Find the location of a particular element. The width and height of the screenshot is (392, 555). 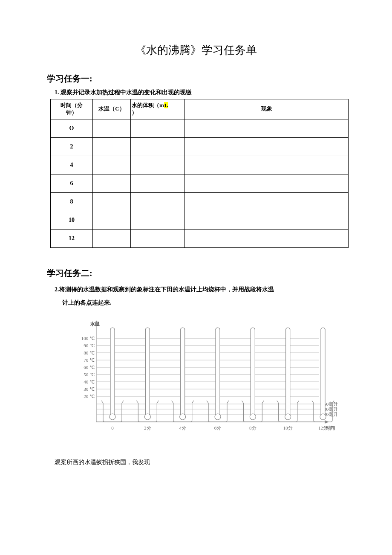

svg-text: 0 is located at coordinates (112, 428).